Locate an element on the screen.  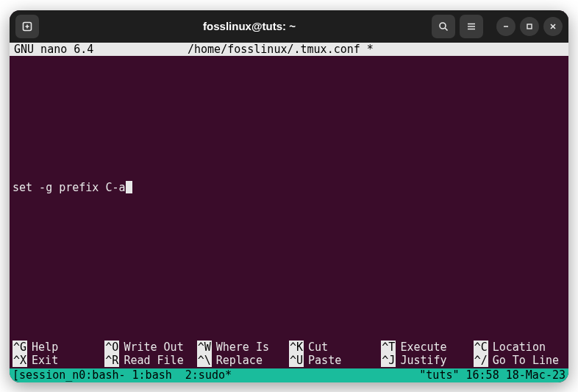
help-item: ^OWrite Out is located at coordinates (150, 347).